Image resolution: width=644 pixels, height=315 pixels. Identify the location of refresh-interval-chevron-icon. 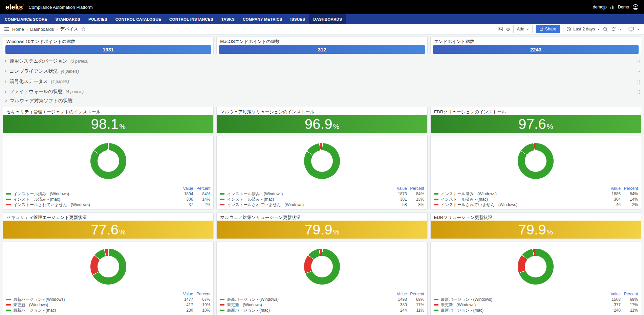
(620, 29).